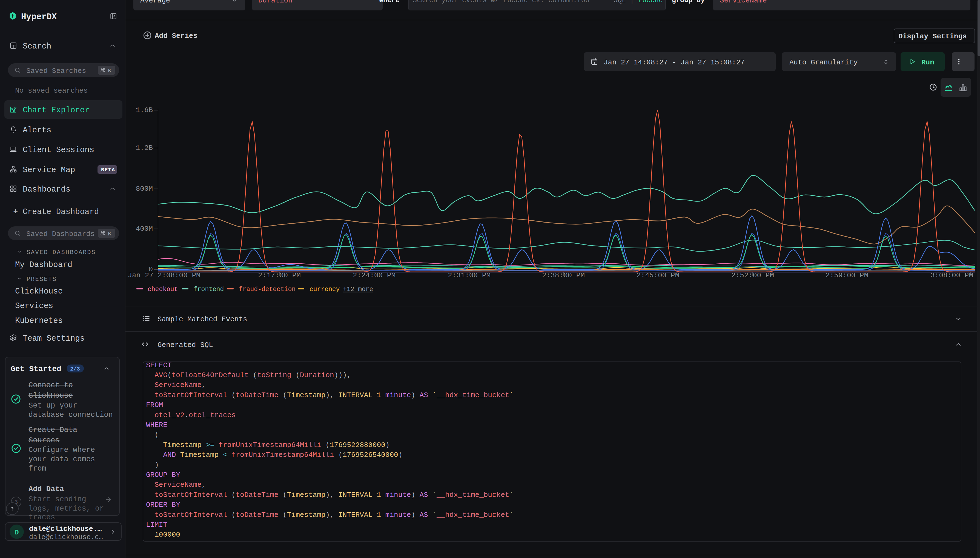 Image resolution: width=980 pixels, height=558 pixels. Describe the element at coordinates (847, 275) in the screenshot. I see `svg-text: 2:59:00 PM` at that location.